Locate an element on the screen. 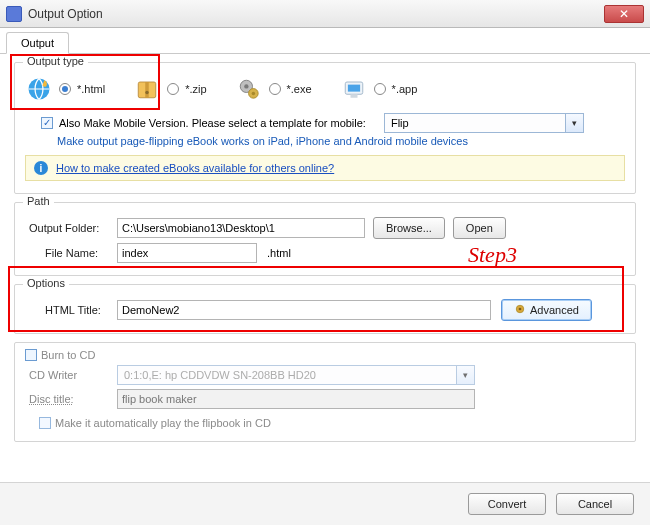 This screenshot has height=525, width=650. html-title-input is located at coordinates (304, 310).